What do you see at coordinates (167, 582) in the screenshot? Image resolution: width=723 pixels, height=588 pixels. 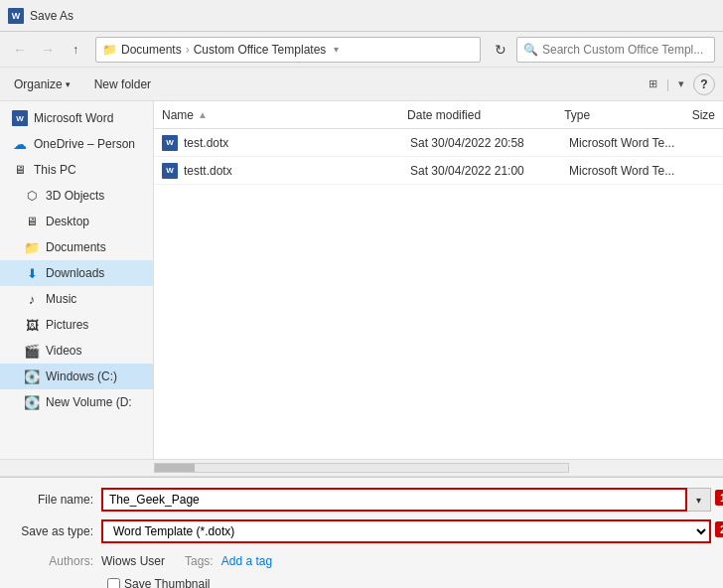 I see `save-thumbnail-label: Save Thumbnail` at bounding box center [167, 582].